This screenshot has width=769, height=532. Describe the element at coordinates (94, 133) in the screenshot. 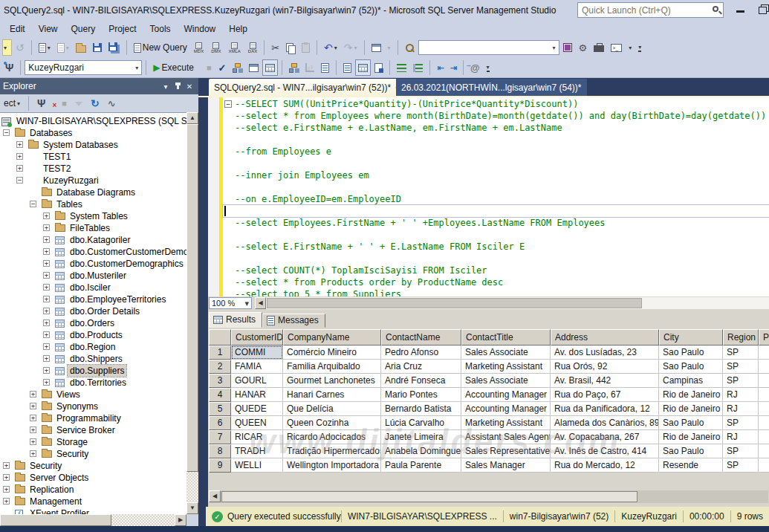

I see `tree-item-databases: −Databases` at that location.